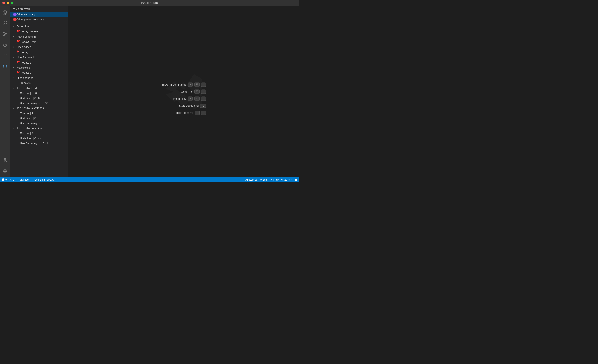  Describe the element at coordinates (296, 180) in the screenshot. I see `bell-icon` at that location.